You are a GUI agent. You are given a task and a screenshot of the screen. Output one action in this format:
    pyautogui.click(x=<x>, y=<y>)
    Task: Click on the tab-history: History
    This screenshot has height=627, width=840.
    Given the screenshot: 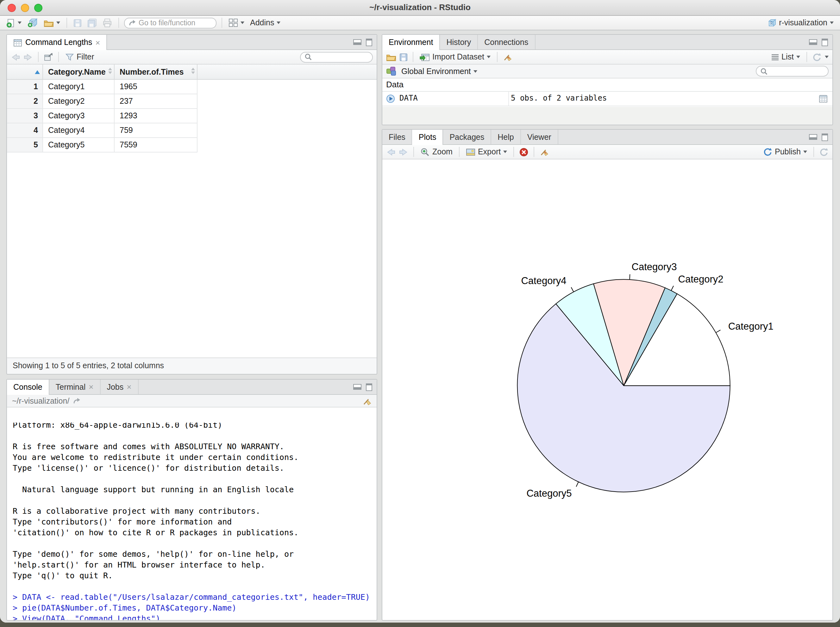 What is the action you would take?
    pyautogui.click(x=459, y=42)
    